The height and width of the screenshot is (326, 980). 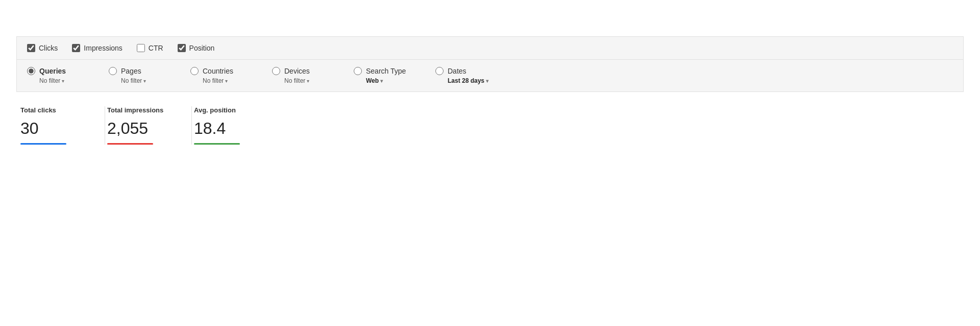 I want to click on chevron-down-icon-rg-devices: ▾, so click(x=308, y=81).